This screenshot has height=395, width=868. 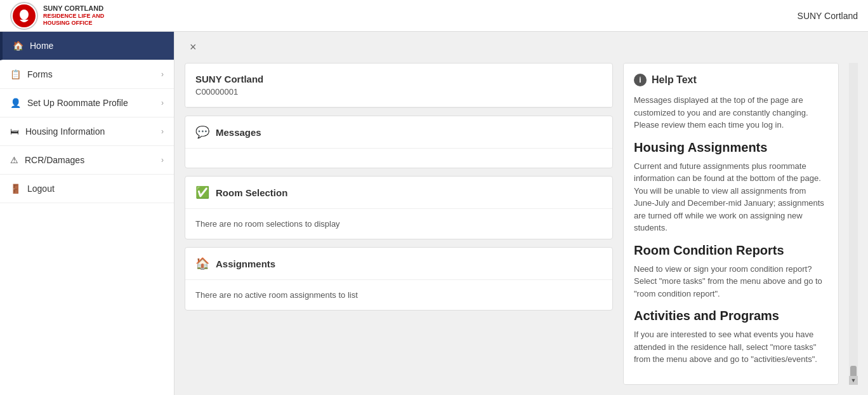 I want to click on logo-circle, so click(x=24, y=16).